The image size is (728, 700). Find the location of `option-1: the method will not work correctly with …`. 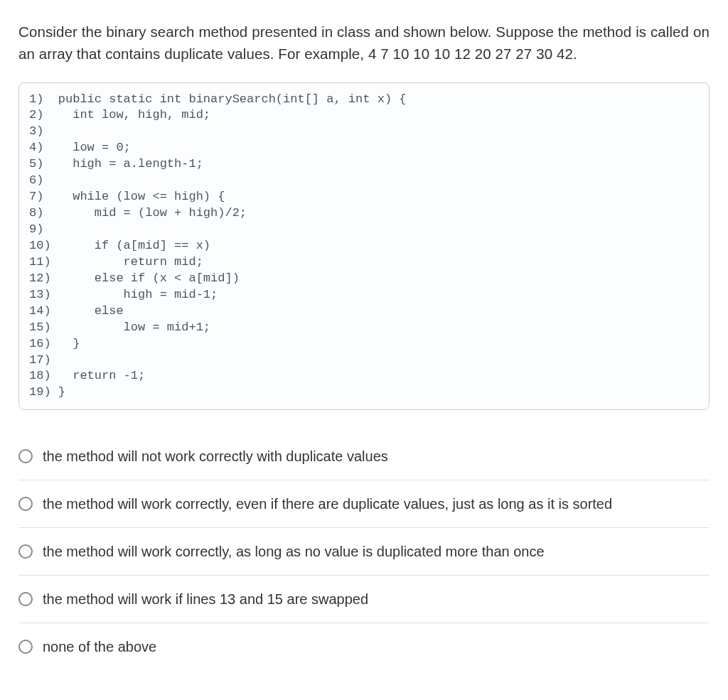

option-1: the method will not work correctly with … is located at coordinates (364, 463).